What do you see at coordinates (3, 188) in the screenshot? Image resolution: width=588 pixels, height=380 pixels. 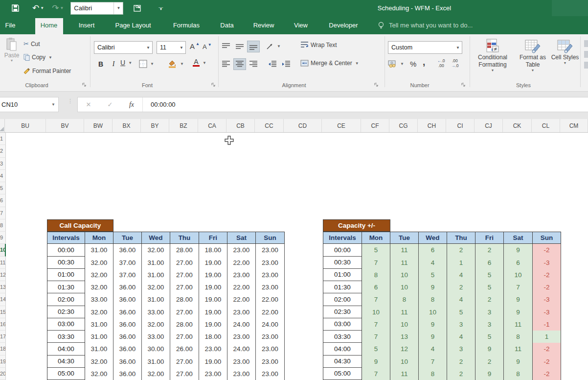 I see `row-header-5: 5` at bounding box center [3, 188].